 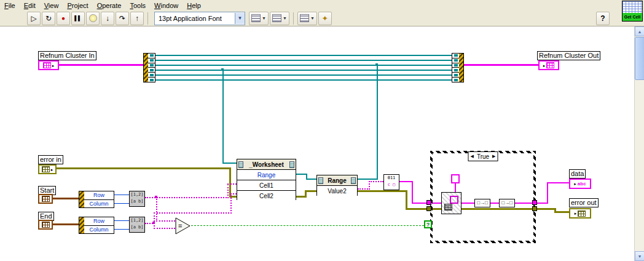 I want to click on abort-button: ●, so click(x=63, y=18).